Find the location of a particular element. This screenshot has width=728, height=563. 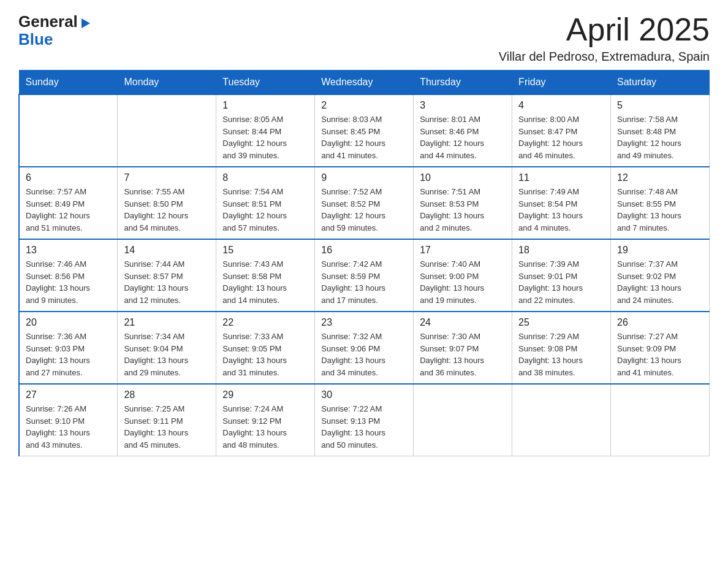

day-info: Sunrise: 7:58 AM Sunset: 8:48 PM Dayligh… is located at coordinates (660, 137).